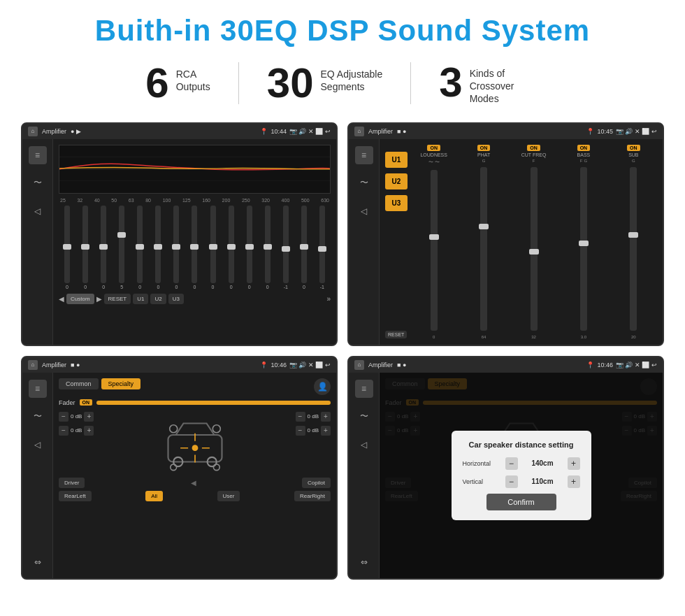 The image size is (685, 616). Describe the element at coordinates (194, 443) in the screenshot. I see `speaker-layout: − 0 dB + − 0 dB +` at that location.